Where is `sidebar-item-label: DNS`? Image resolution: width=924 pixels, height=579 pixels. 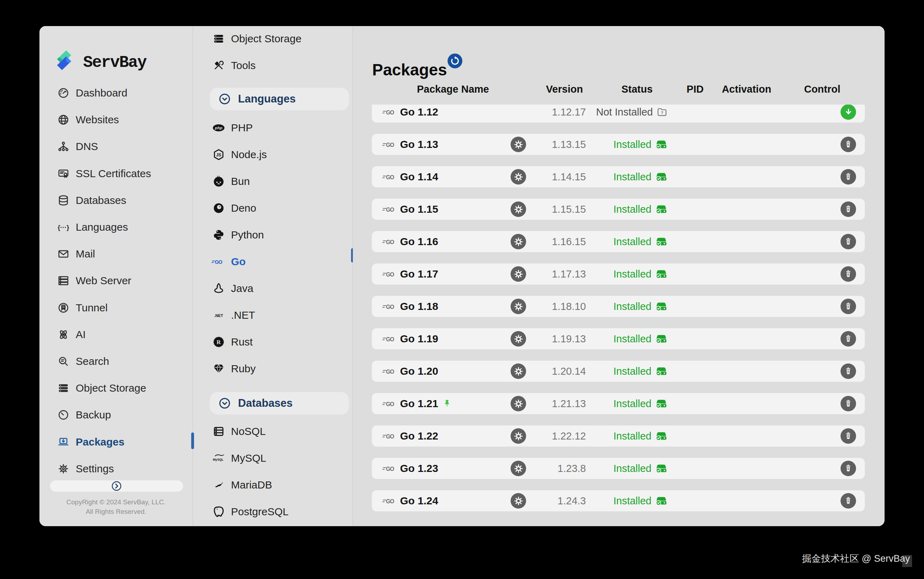
sidebar-item-label: DNS is located at coordinates (87, 146).